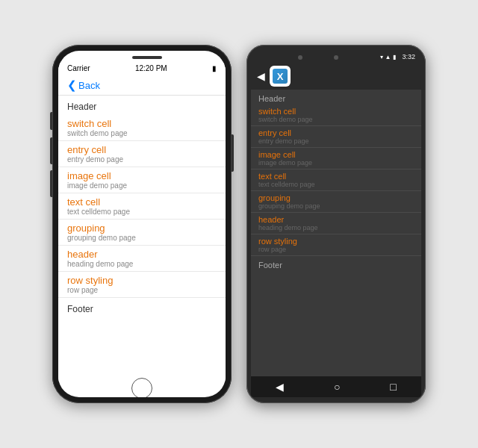  What do you see at coordinates (90, 85) in the screenshot?
I see `ios-back-label: Back` at bounding box center [90, 85].